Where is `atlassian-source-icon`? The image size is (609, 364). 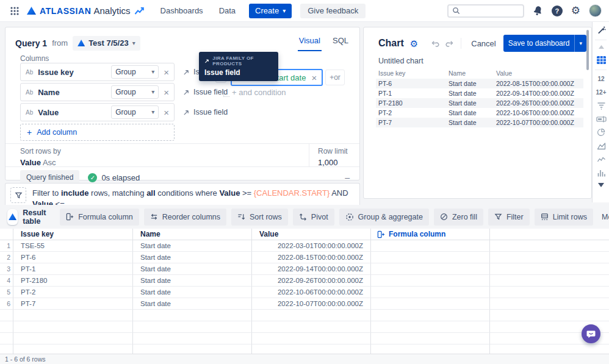 atlassian-source-icon is located at coordinates (81, 43).